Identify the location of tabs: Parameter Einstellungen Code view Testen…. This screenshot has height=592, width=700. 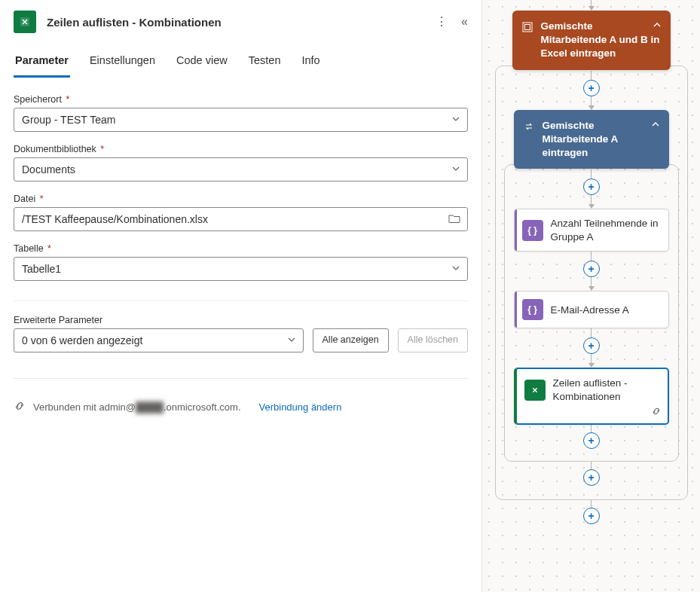
(241, 59).